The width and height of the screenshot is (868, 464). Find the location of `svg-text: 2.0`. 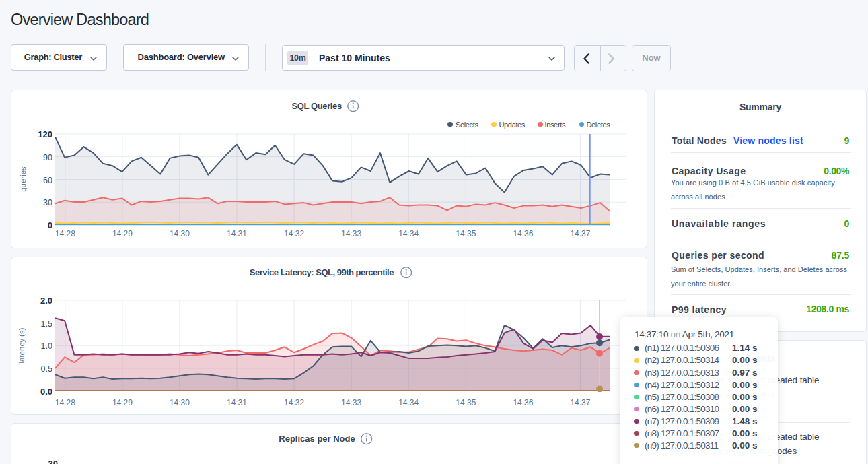

svg-text: 2.0 is located at coordinates (46, 300).